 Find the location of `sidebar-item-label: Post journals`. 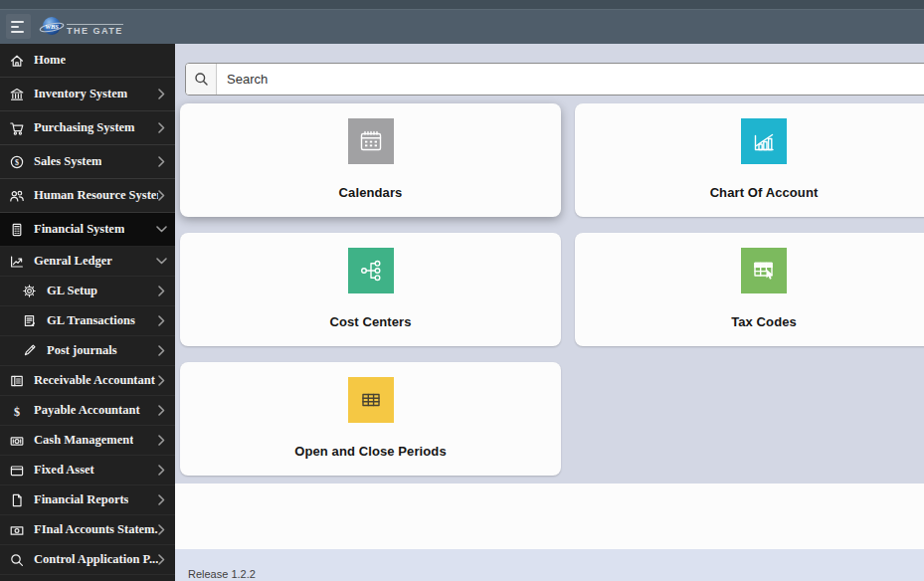

sidebar-item-label: Post journals is located at coordinates (82, 350).